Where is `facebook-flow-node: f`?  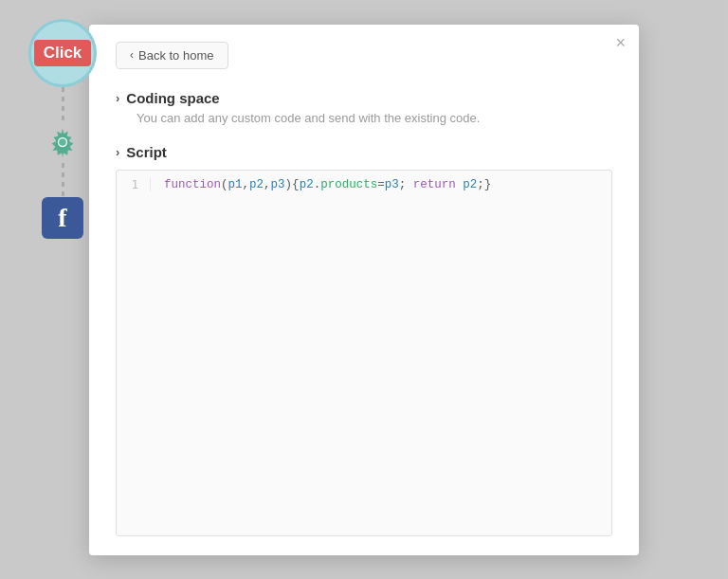 facebook-flow-node: f is located at coordinates (63, 218).